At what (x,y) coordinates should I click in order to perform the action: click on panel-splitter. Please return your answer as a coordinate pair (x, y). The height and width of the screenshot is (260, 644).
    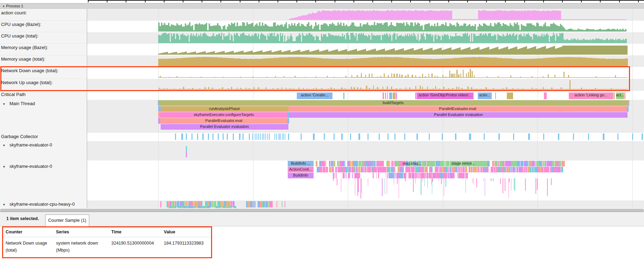
    Looking at the image, I should click on (322, 210).